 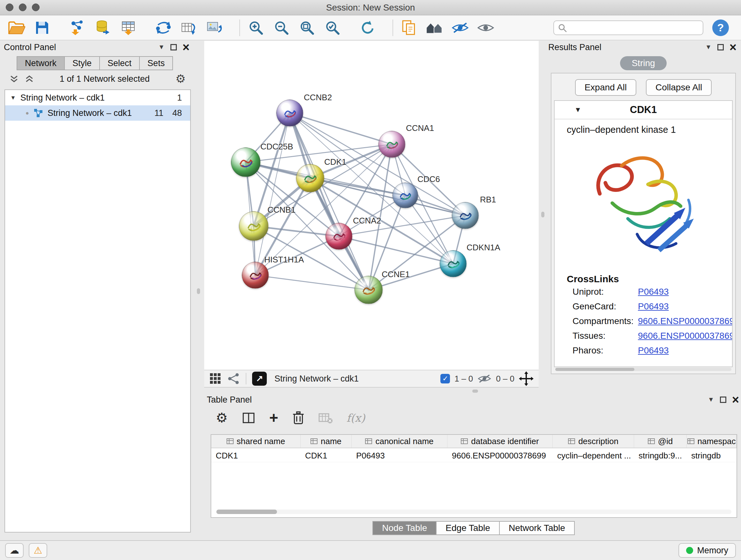 What do you see at coordinates (543, 214) in the screenshot?
I see `right-splitter-handle` at bounding box center [543, 214].